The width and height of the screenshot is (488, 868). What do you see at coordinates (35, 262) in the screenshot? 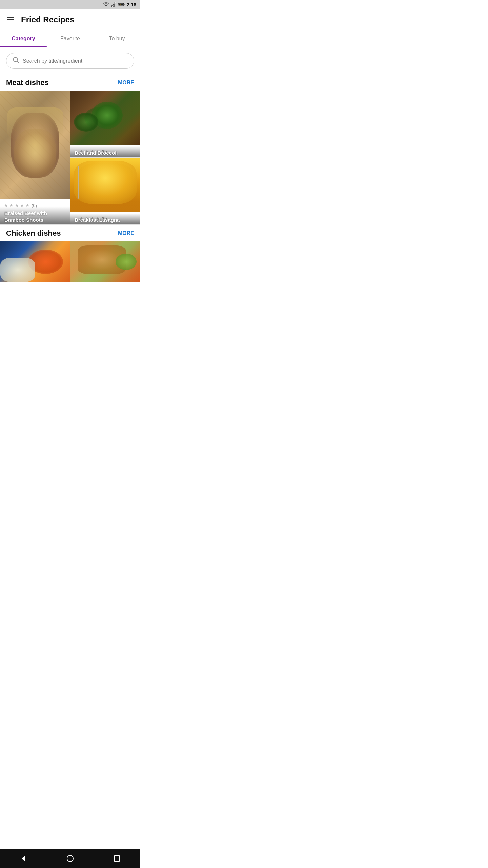
I see `chicken-1-image` at bounding box center [35, 262].